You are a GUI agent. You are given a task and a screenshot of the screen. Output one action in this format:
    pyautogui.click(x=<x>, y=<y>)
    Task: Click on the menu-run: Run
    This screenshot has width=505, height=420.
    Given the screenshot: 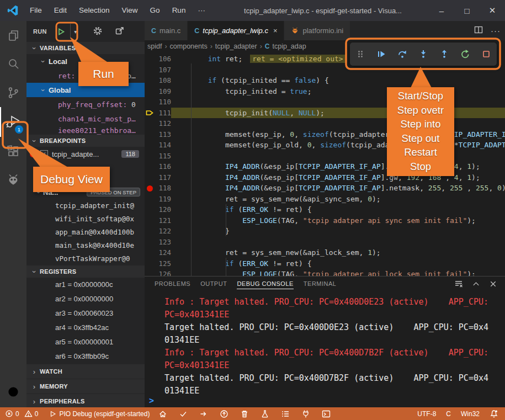 What is the action you would take?
    pyautogui.click(x=179, y=10)
    